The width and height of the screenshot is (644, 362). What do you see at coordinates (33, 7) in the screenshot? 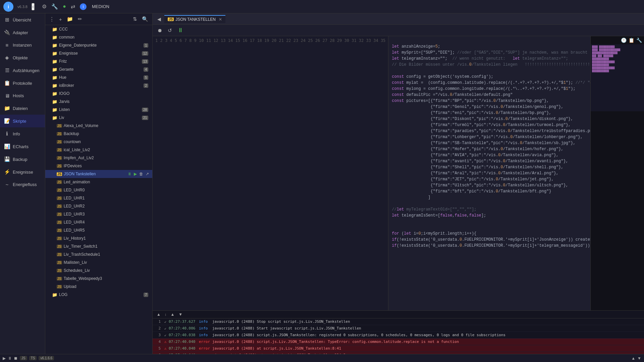
I see `collapse-button: ‹` at bounding box center [33, 7].